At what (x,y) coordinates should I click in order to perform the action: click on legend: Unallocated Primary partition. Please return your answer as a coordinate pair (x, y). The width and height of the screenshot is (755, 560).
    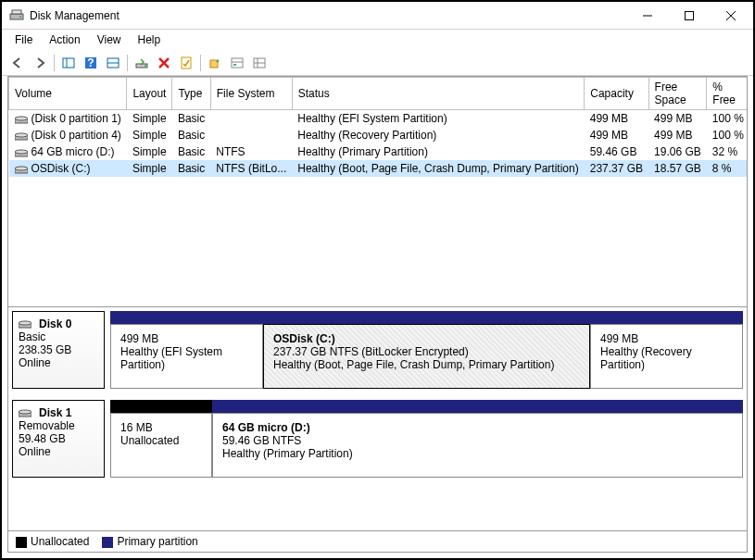
    Looking at the image, I should click on (378, 541).